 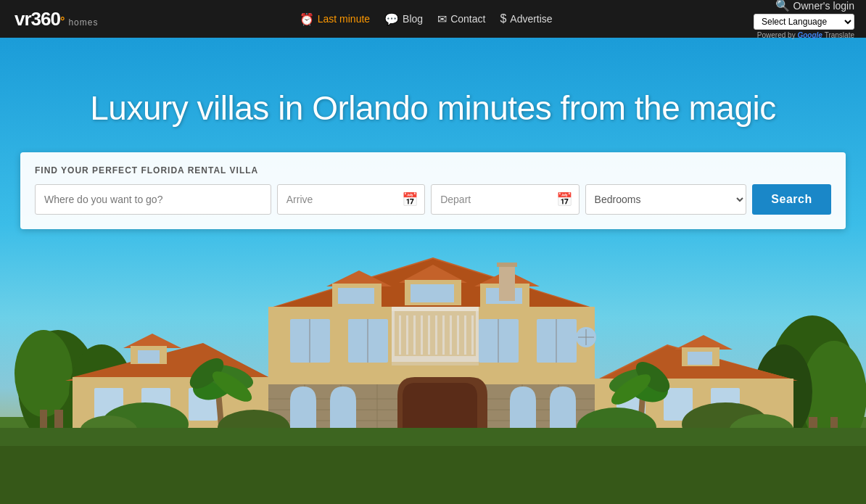 I want to click on nav-links: ⏰ Last minute 💬 Blog ✉ Contact $ Adverti…, so click(x=426, y=19).